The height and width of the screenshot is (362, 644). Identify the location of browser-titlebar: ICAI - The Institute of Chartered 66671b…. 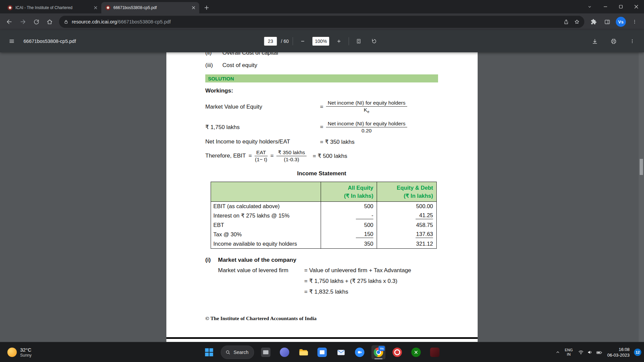
(322, 7).